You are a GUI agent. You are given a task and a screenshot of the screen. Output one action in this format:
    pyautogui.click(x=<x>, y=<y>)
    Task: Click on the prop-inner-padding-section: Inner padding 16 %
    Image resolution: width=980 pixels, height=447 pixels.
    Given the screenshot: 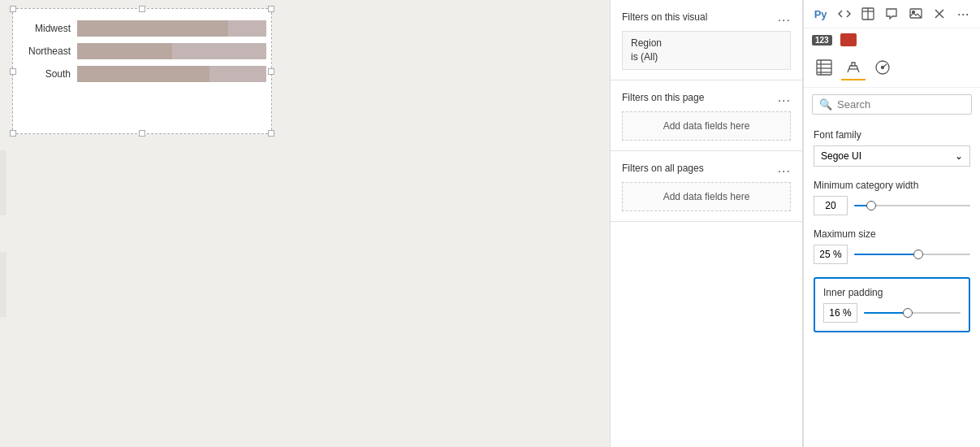 What is the action you would take?
    pyautogui.click(x=891, y=305)
    